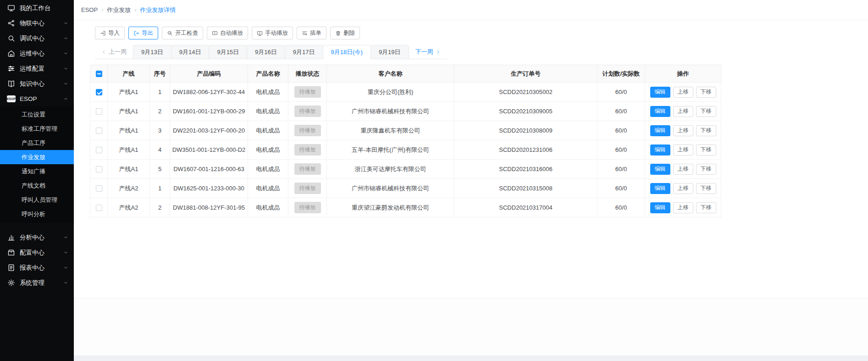 This screenshot has width=868, height=361. What do you see at coordinates (338, 33) in the screenshot?
I see `delete-icon` at bounding box center [338, 33].